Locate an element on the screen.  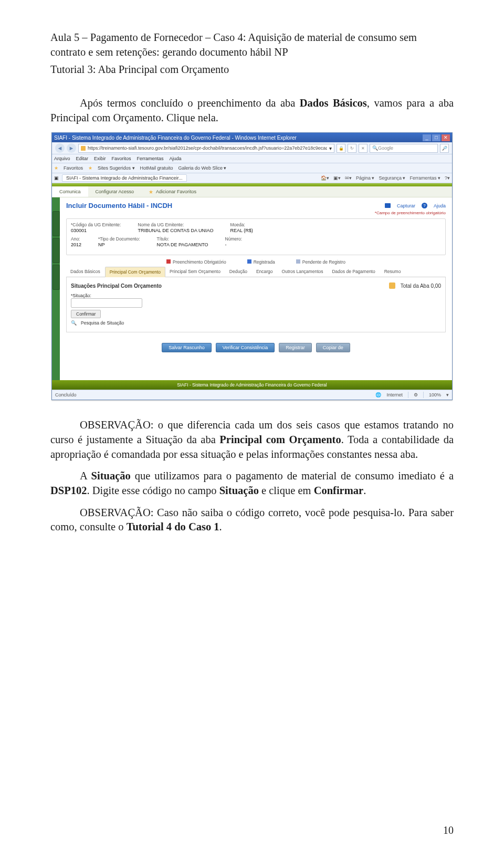
ie-menubar: Arquivo Editar Exibir Favoritos Ferramen… is located at coordinates (252, 159).